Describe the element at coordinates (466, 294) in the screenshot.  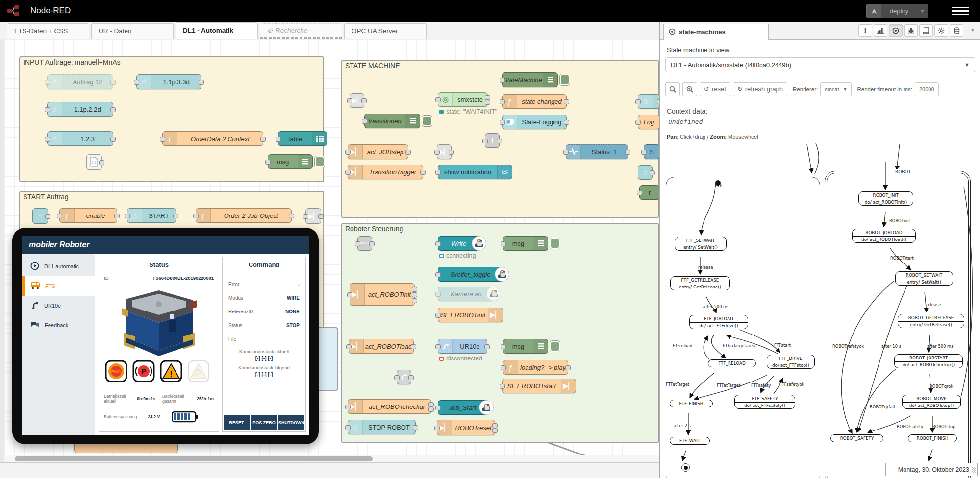
I see `flow-node-kameraan: Kamera an` at that location.